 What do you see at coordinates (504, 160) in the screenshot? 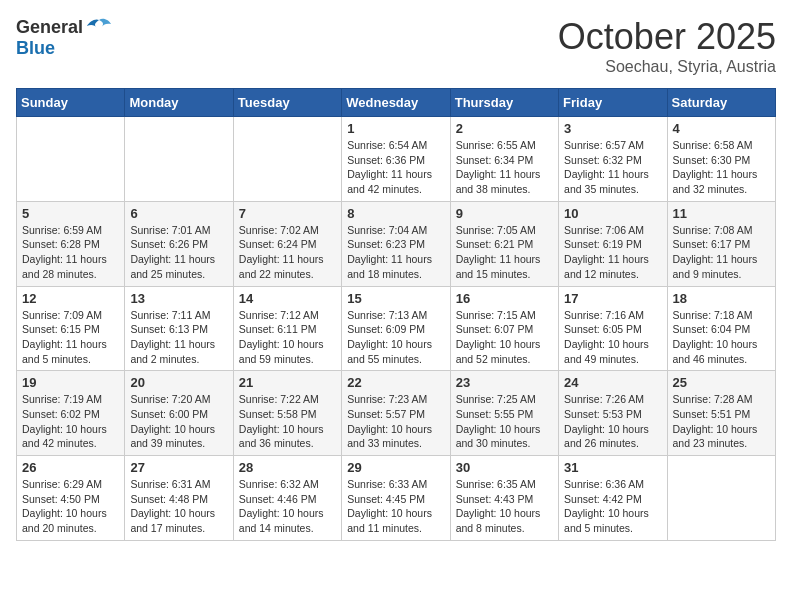
I see `table-row: 2Sunrise: 6:55 AM Sunset: 6:34 PM Daylig…` at bounding box center [504, 160].